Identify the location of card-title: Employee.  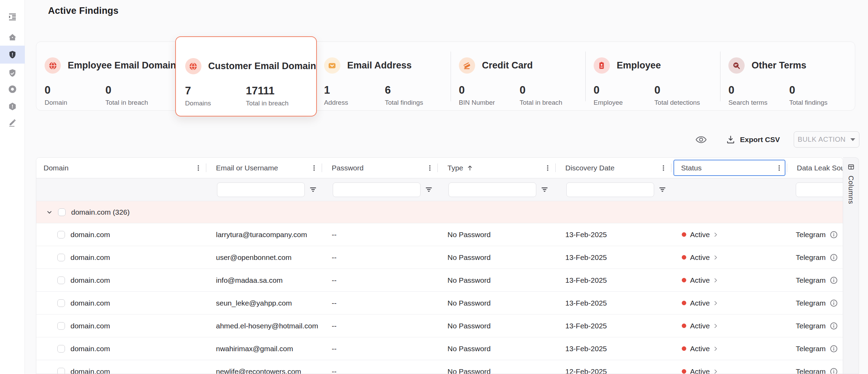
(639, 66).